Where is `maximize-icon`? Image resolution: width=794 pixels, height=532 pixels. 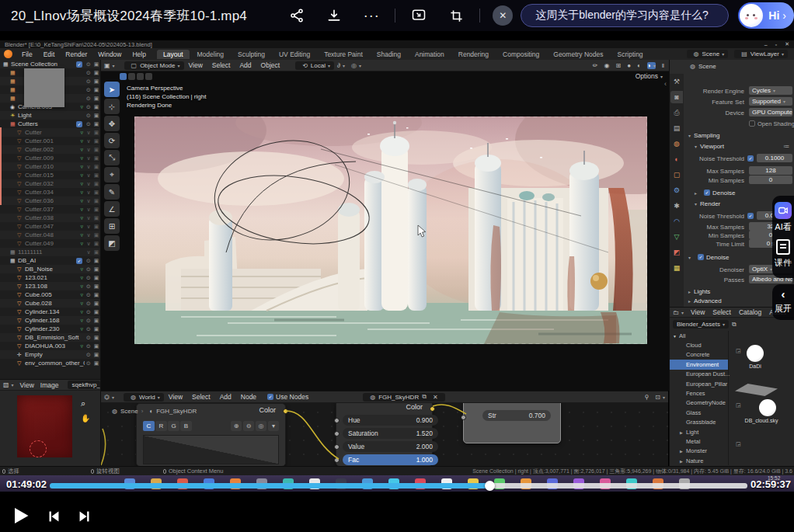
maximize-icon is located at coordinates (776, 45).